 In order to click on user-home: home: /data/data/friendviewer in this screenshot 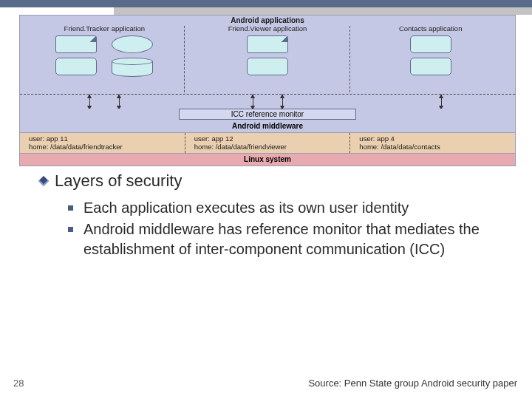, I will do `click(270, 146)`.